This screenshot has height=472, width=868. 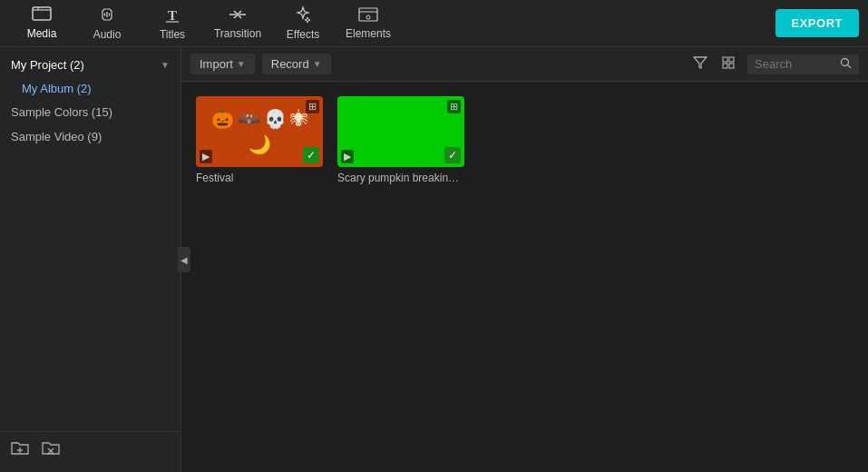 I want to click on toolbar-titles-label: Titles, so click(x=172, y=34).